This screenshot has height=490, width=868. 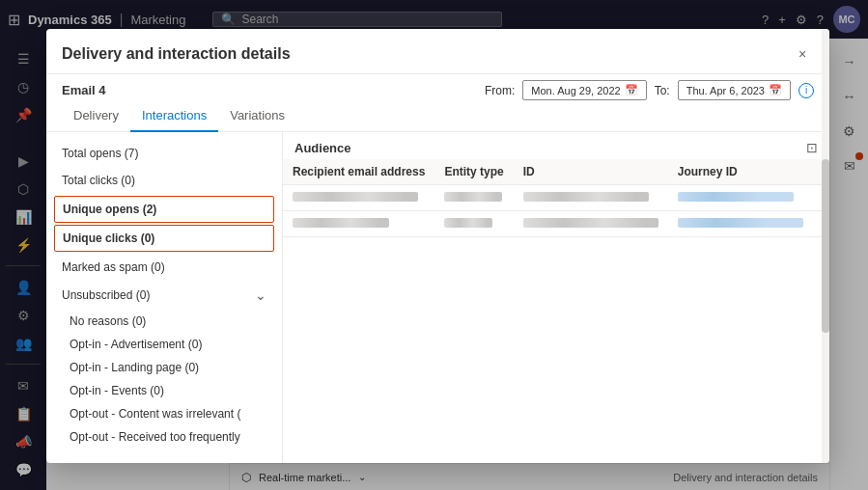 What do you see at coordinates (100, 153) in the screenshot?
I see `metric-total-opens-label: Total opens (7)` at bounding box center [100, 153].